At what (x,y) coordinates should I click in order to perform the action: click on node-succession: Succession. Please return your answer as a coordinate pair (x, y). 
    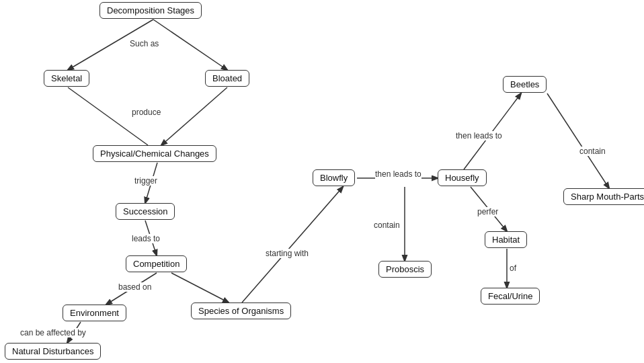
    Looking at the image, I should click on (145, 211).